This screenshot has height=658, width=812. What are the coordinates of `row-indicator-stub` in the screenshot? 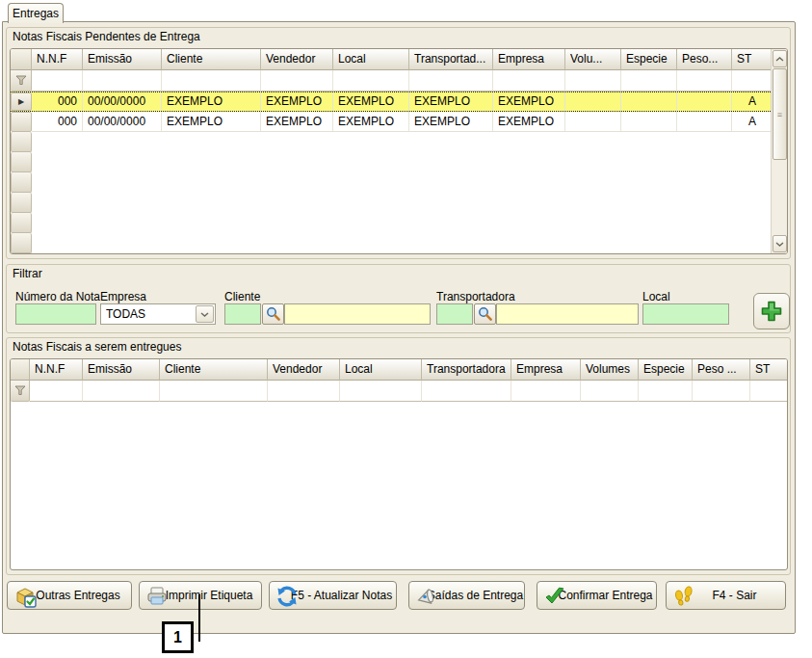 It's located at (21, 224).